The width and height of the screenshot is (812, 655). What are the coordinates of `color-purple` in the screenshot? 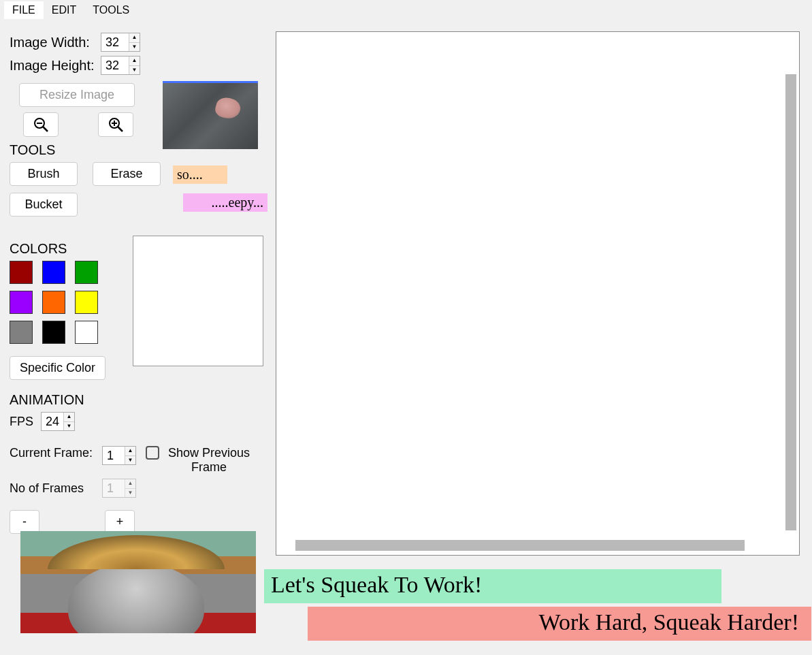 It's located at (21, 302).